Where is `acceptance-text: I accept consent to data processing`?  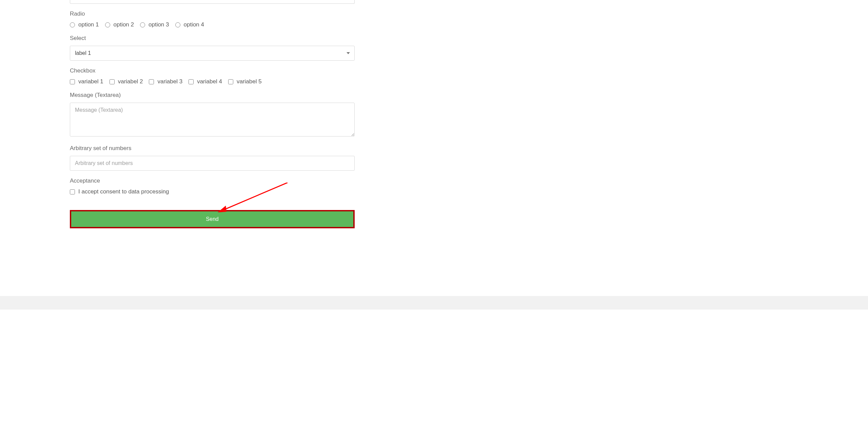
acceptance-text: I accept consent to data processing is located at coordinates (123, 192).